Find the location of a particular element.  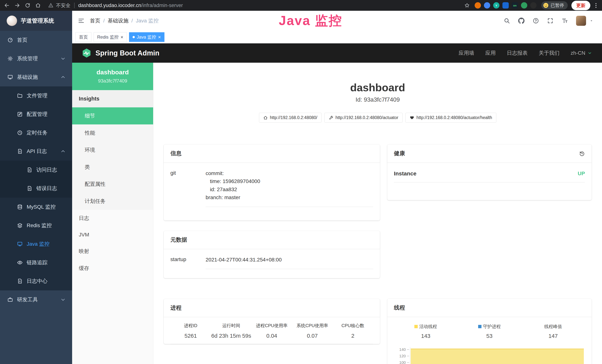

sidebar-item-mysql-monitor: MySQL 监控 is located at coordinates (36, 207).